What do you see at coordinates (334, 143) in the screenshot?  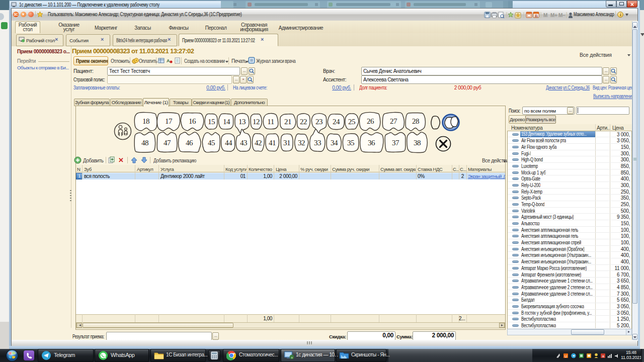 I see `svg-text: 34` at bounding box center [334, 143].